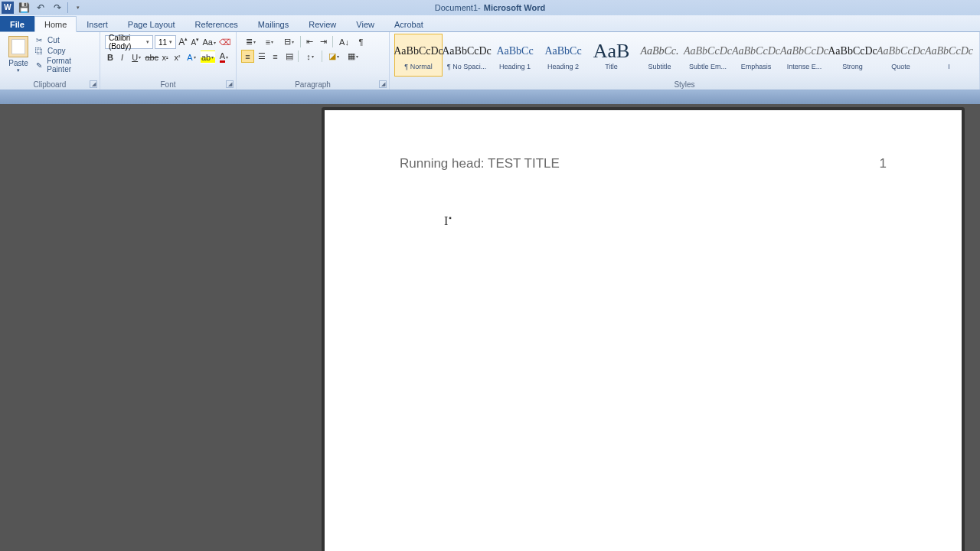  What do you see at coordinates (18, 70) in the screenshot?
I see `chevron-down-icon: ▾` at bounding box center [18, 70].